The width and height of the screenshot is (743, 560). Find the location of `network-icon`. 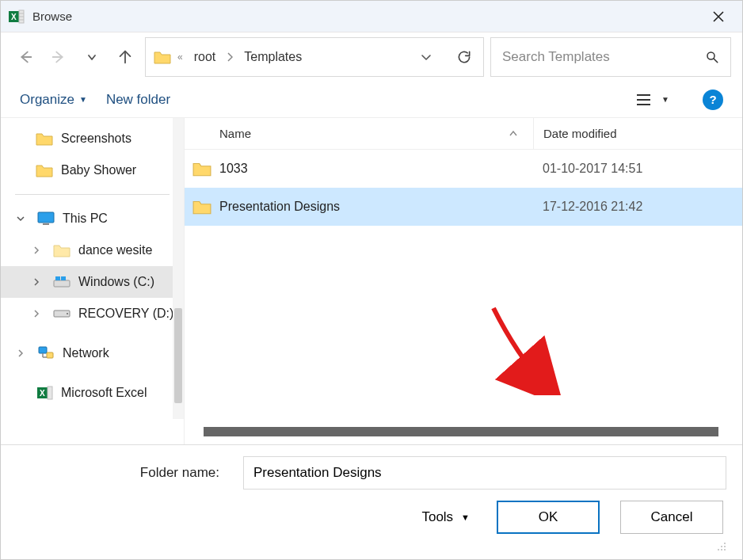

network-icon is located at coordinates (46, 353).